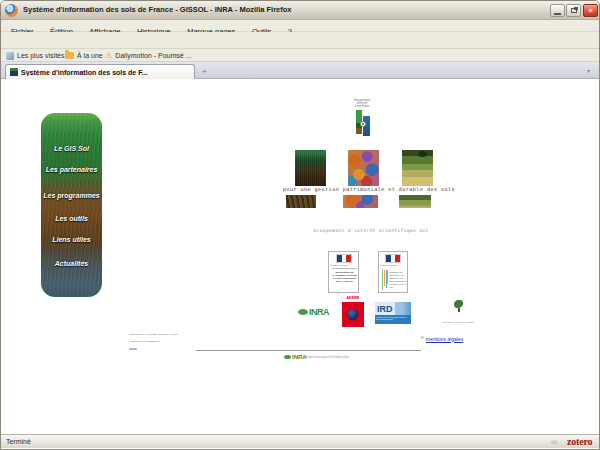  Describe the element at coordinates (353, 314) in the screenshot. I see `partner-ademe-logo` at that location.